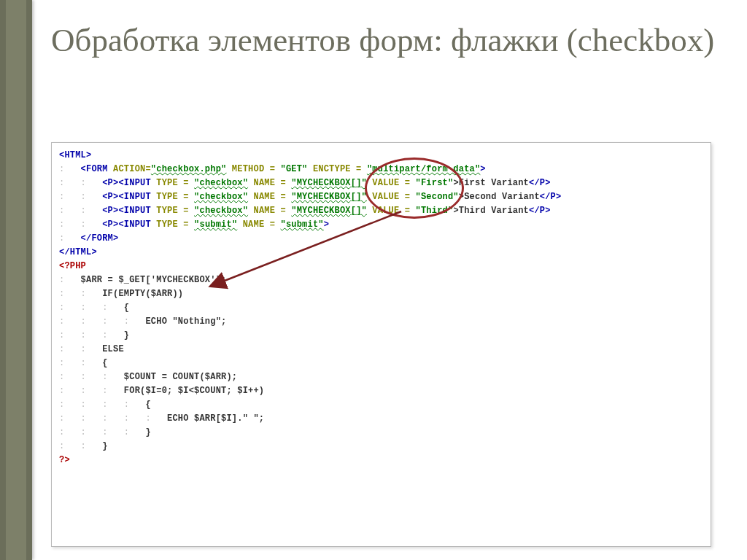 The width and height of the screenshot is (747, 560). I want to click on left-decorative-band, so click(16, 280).